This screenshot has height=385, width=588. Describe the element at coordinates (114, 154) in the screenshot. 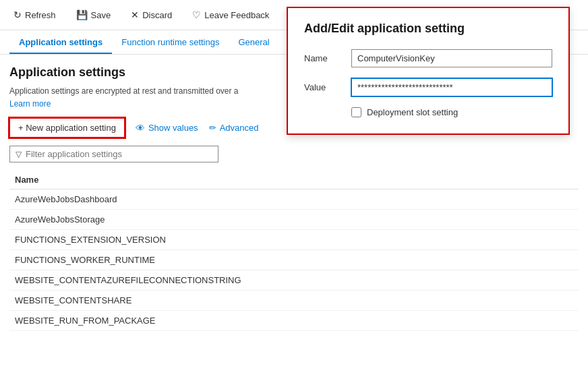

I see `filter-bar: ▽` at that location.